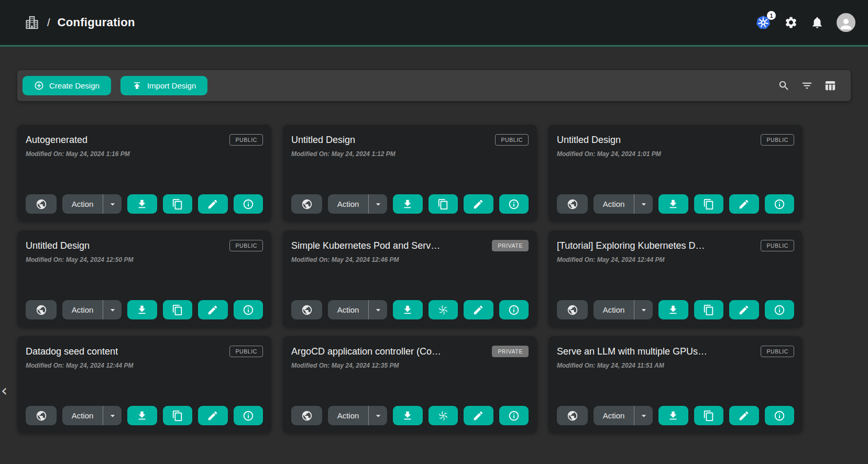 The image size is (868, 464). Describe the element at coordinates (164, 86) in the screenshot. I see `import-design-button: Import Design` at that location.